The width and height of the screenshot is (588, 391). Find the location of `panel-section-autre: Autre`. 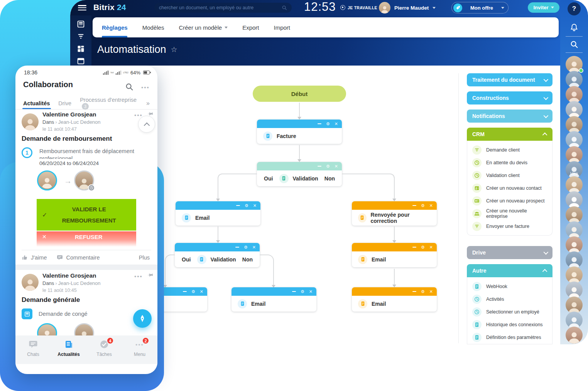

panel-section-autre: Autre is located at coordinates (510, 271).